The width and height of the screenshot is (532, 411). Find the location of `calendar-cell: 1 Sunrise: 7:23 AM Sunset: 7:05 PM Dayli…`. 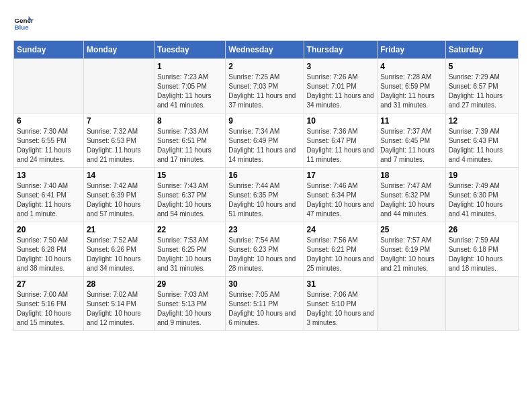

calendar-cell: 1 Sunrise: 7:23 AM Sunset: 7:05 PM Dayli… is located at coordinates (189, 86).